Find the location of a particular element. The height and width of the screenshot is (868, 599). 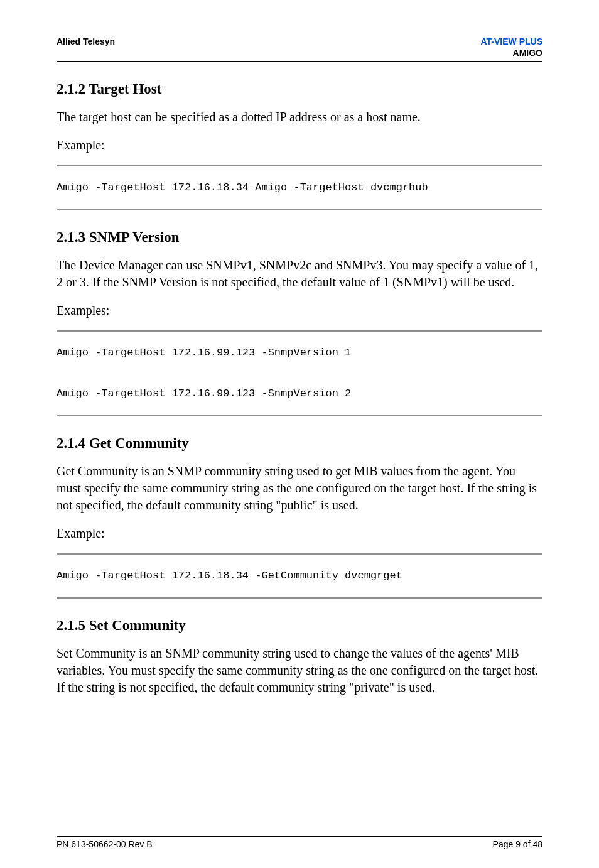

example-label-212: Example: is located at coordinates (300, 146).